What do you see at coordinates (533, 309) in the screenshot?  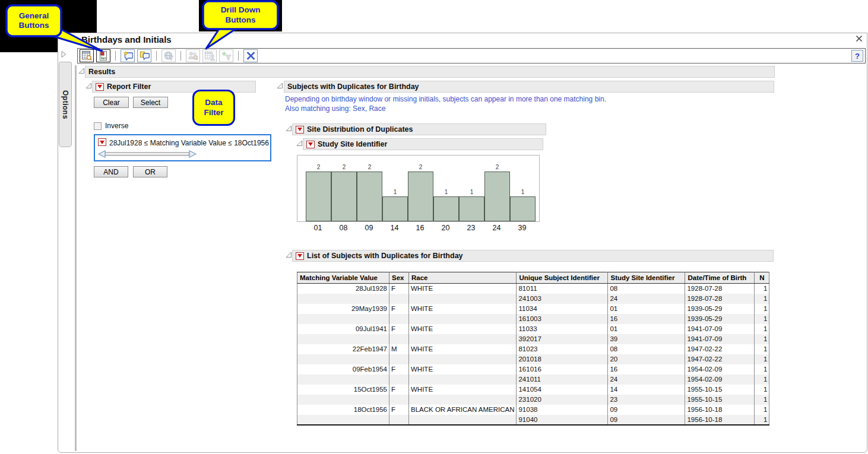 I see `table-row: 29May1939FWHITE11034011939-05-291` at bounding box center [533, 309].